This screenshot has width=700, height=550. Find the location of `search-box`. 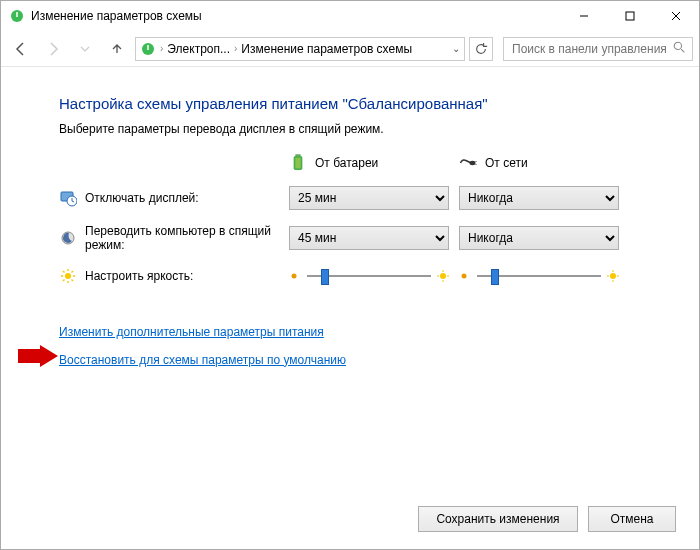

search-box is located at coordinates (598, 49).